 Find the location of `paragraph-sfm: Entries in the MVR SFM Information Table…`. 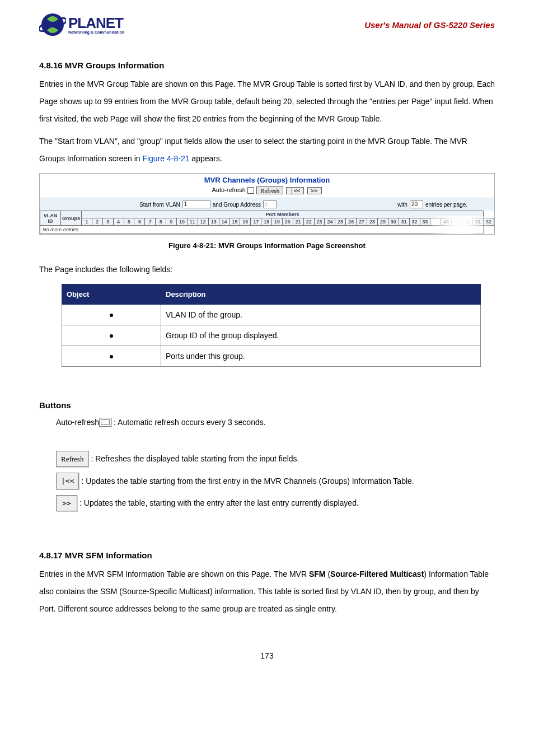

paragraph-sfm: Entries in the MVR SFM Information Table… is located at coordinates (267, 591).